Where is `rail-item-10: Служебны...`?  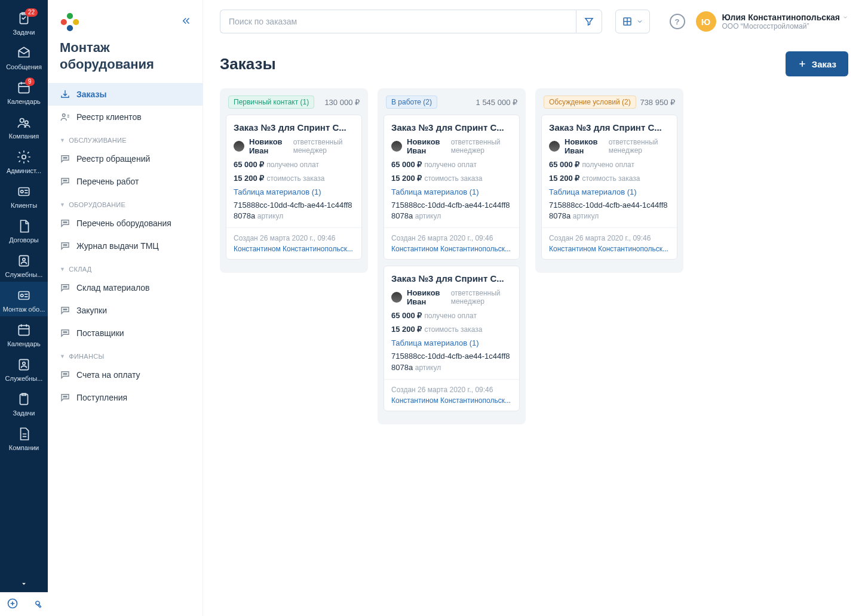
rail-item-10: Служебны... is located at coordinates (24, 368).